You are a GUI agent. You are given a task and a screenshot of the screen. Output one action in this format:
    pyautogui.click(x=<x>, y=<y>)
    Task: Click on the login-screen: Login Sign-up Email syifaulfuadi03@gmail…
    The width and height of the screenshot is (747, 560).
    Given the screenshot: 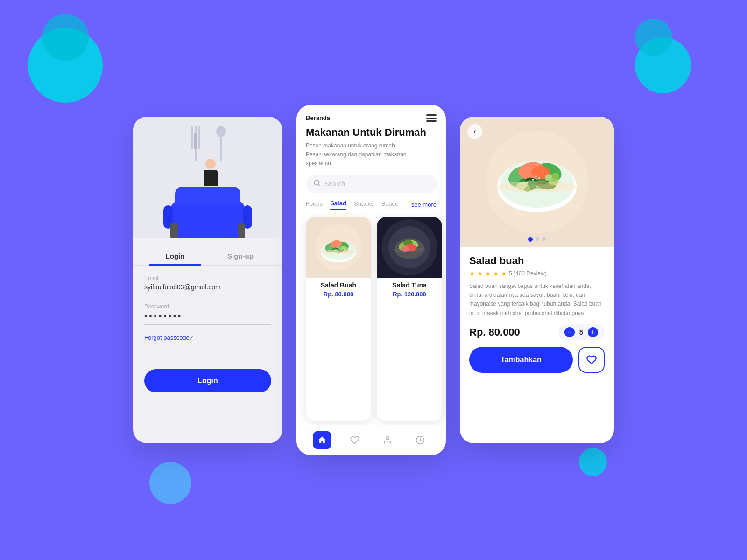 What is the action you would take?
    pyautogui.click(x=208, y=280)
    